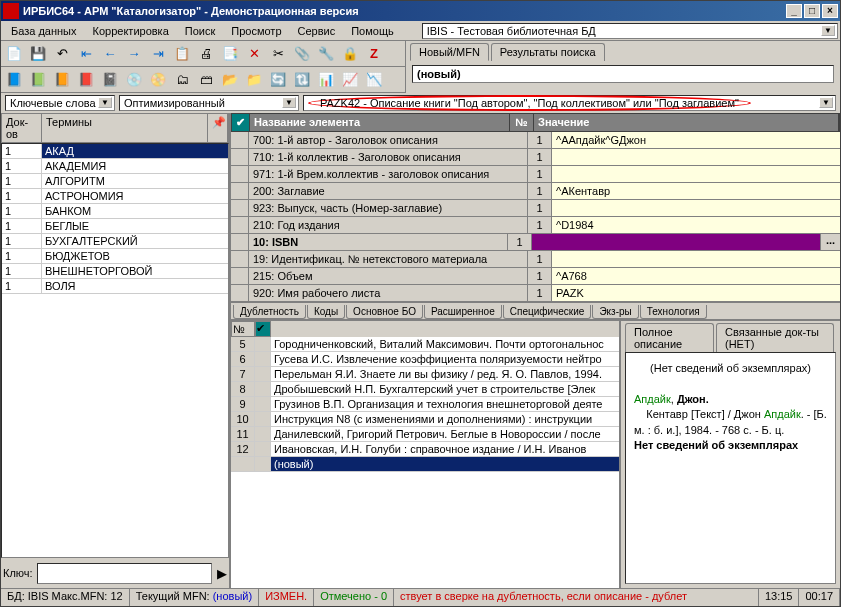 The width and height of the screenshot is (841, 607). What do you see at coordinates (317, 31) in the screenshot?
I see `menu-service: Сервис` at bounding box center [317, 31].